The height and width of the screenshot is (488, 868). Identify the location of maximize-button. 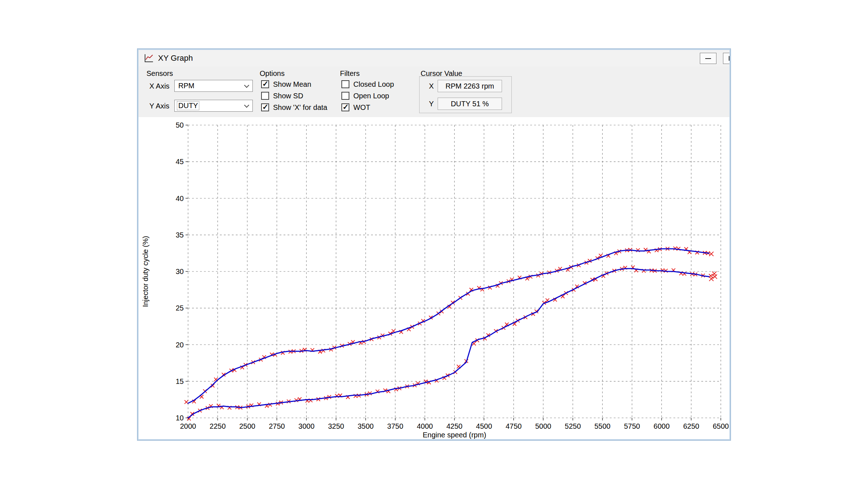
(727, 59).